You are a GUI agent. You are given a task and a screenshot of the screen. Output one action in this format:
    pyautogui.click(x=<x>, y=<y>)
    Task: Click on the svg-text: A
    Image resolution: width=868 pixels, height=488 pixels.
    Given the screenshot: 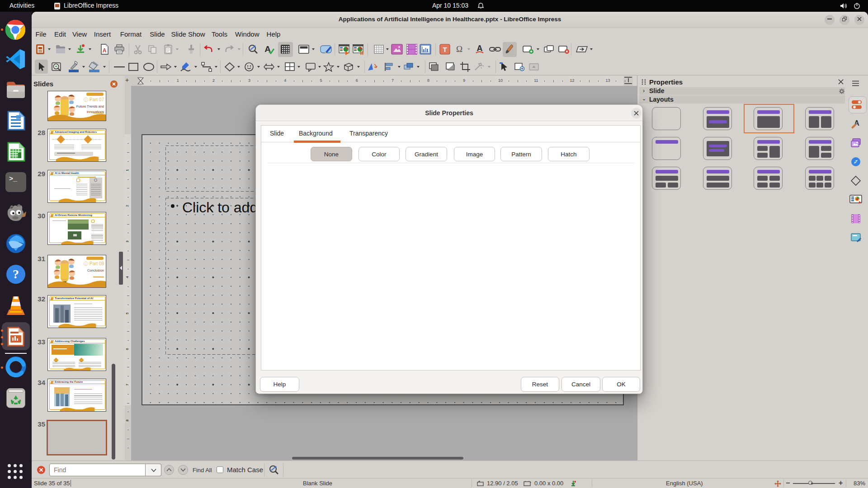 What is the action you would take?
    pyautogui.click(x=105, y=51)
    